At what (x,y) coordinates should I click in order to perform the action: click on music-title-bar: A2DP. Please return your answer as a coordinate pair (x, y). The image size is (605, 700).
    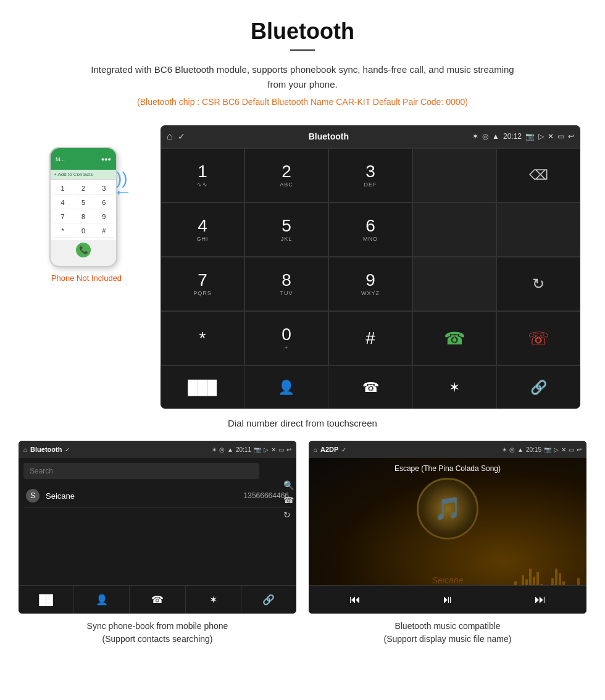
    Looking at the image, I should click on (330, 449).